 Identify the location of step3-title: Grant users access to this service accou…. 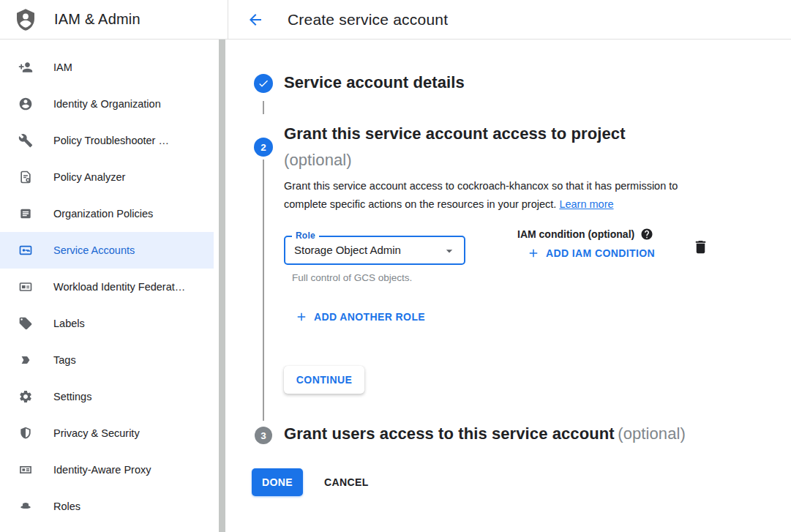
(449, 433).